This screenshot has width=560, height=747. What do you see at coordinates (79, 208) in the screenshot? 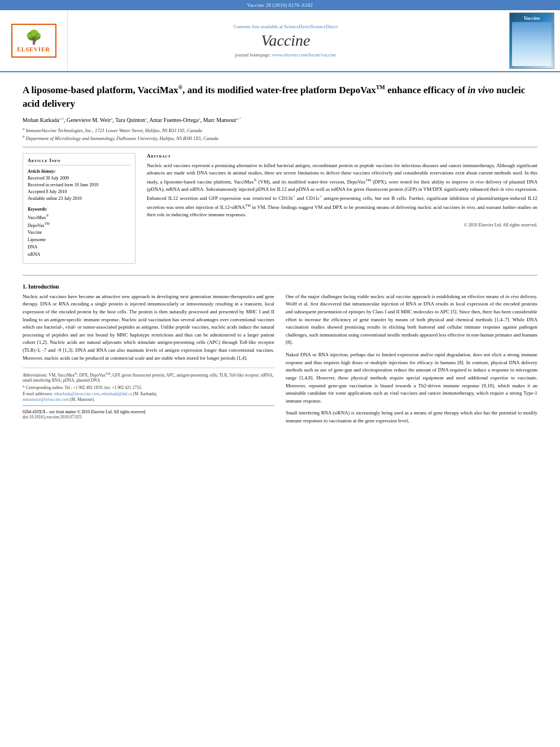
I see `article-info-box: Article Info Article history: Received 3…` at bounding box center [79, 208].